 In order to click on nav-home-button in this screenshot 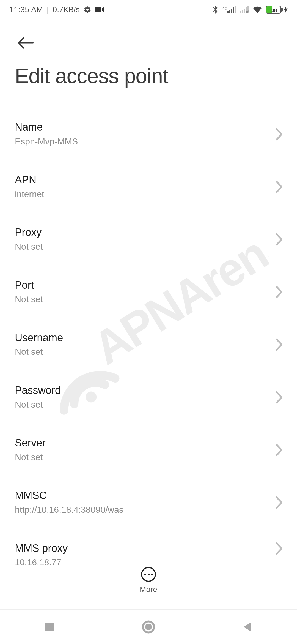, I will do `click(148, 627)`.